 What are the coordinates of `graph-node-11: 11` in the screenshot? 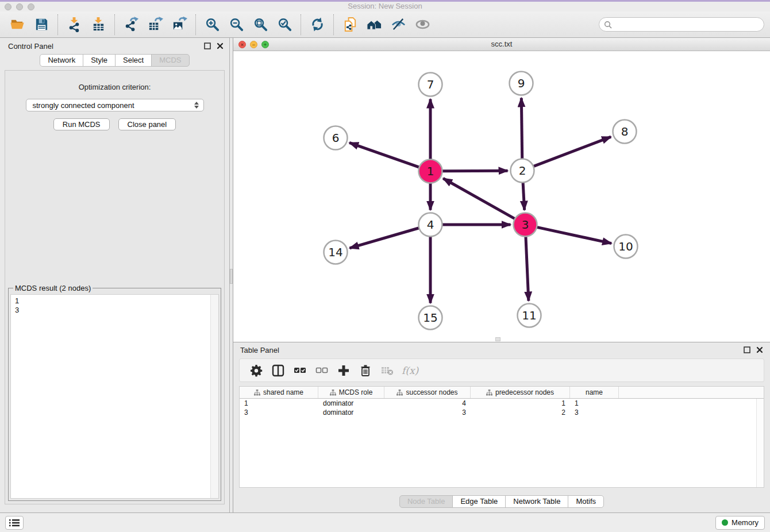 It's located at (530, 316).